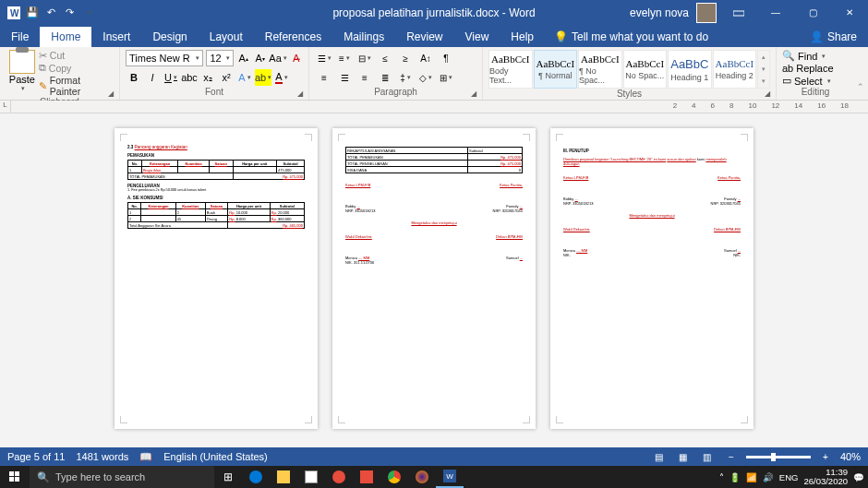 The width and height of the screenshot is (868, 488). What do you see at coordinates (405, 58) in the screenshot?
I see `increase-indent-button: ≥` at bounding box center [405, 58].